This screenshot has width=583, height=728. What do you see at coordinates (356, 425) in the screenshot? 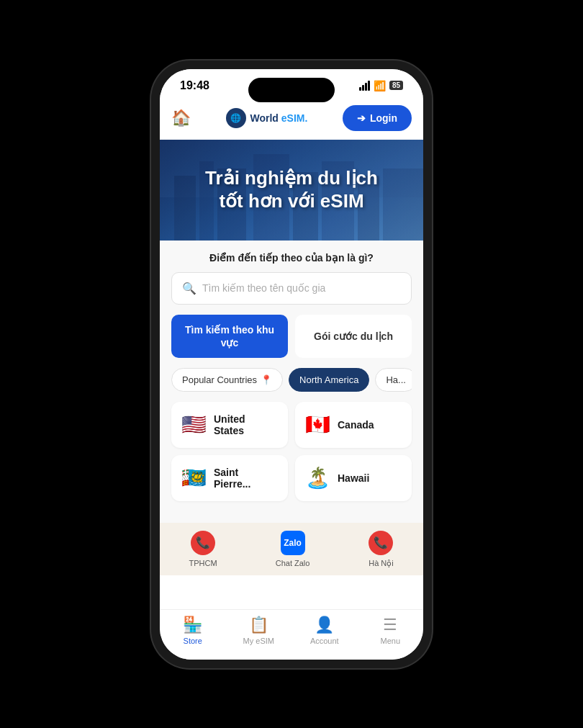
I see `ca-name: Canada` at bounding box center [356, 425].